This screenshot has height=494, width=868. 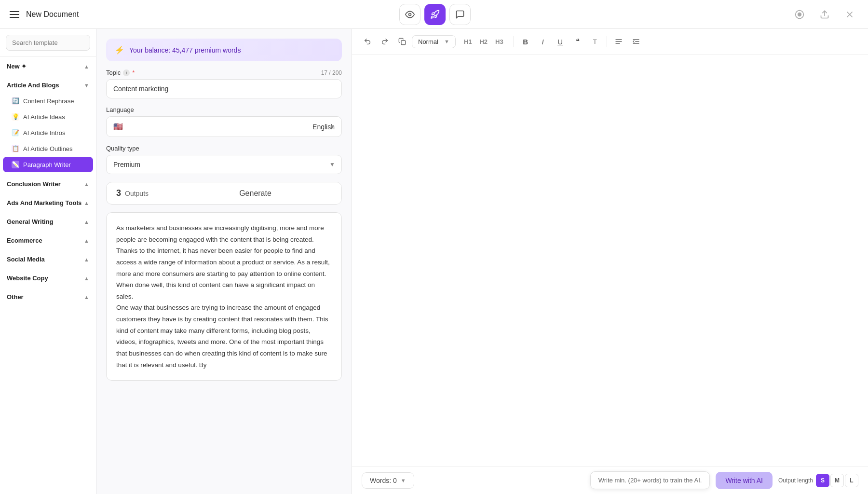 I want to click on h3-button: H3, so click(x=500, y=41).